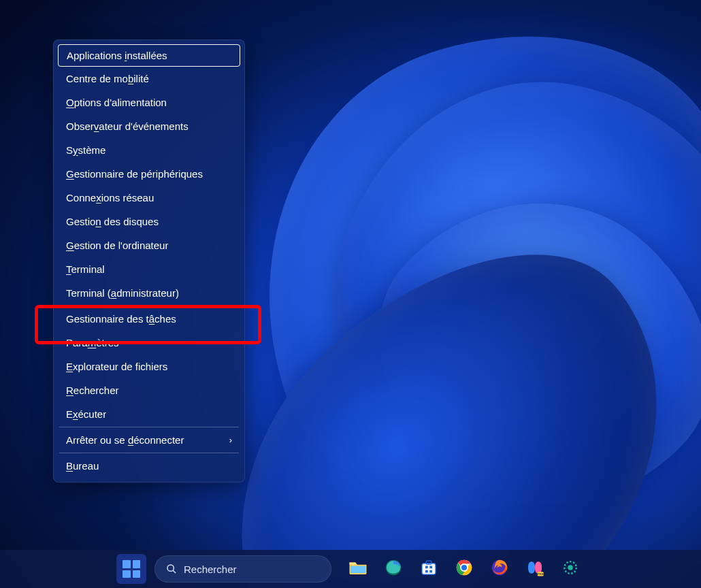 The height and width of the screenshot is (588, 701). What do you see at coordinates (86, 414) in the screenshot?
I see `menu-item-label: Exécuter` at bounding box center [86, 414].